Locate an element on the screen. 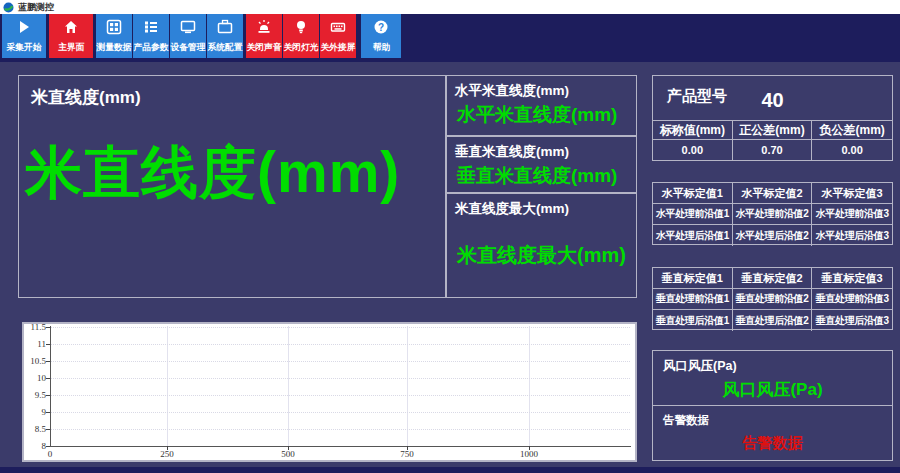 This screenshot has width=900, height=473. v-pre-edge-3: 垂直处理前沿值3 is located at coordinates (852, 300).